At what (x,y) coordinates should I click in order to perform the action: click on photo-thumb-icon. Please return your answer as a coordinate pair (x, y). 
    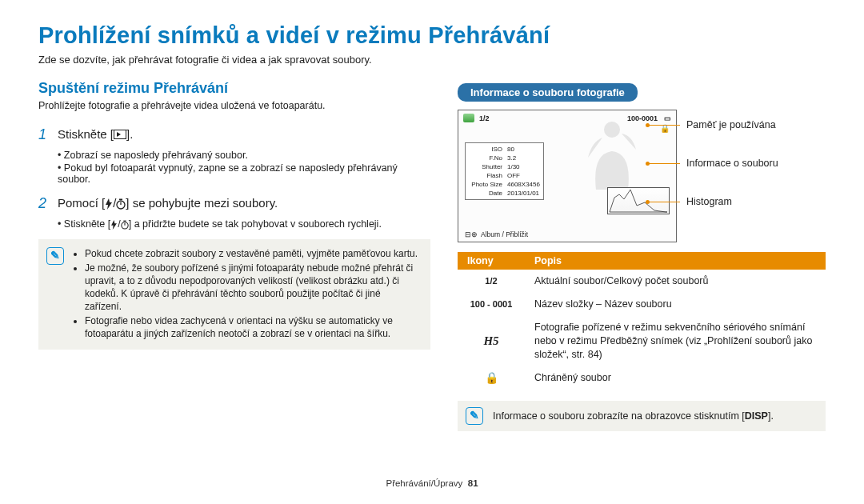
    Looking at the image, I should click on (469, 118).